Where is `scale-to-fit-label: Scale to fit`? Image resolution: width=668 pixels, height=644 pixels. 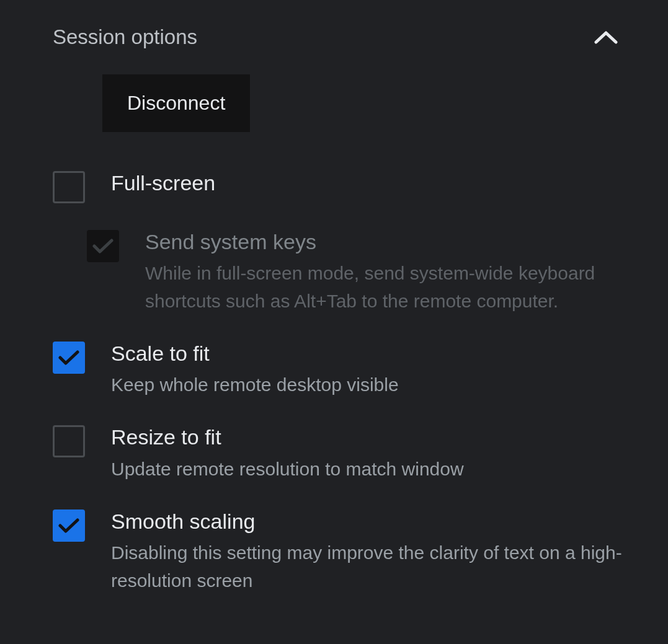 scale-to-fit-label: Scale to fit is located at coordinates (380, 353).